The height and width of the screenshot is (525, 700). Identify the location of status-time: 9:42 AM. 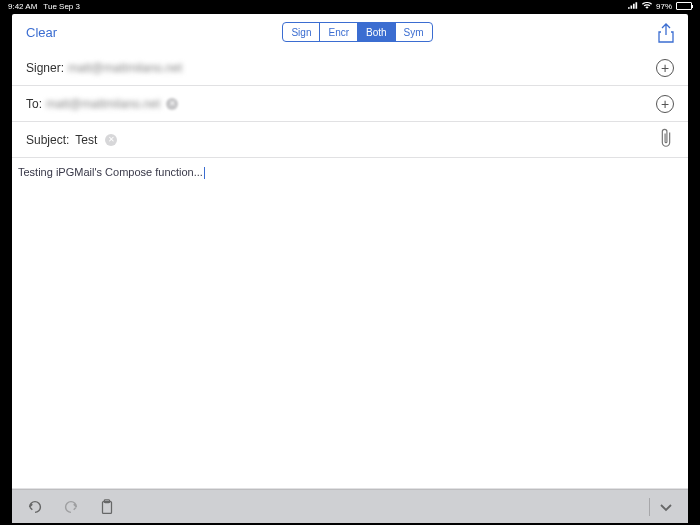
(22, 6).